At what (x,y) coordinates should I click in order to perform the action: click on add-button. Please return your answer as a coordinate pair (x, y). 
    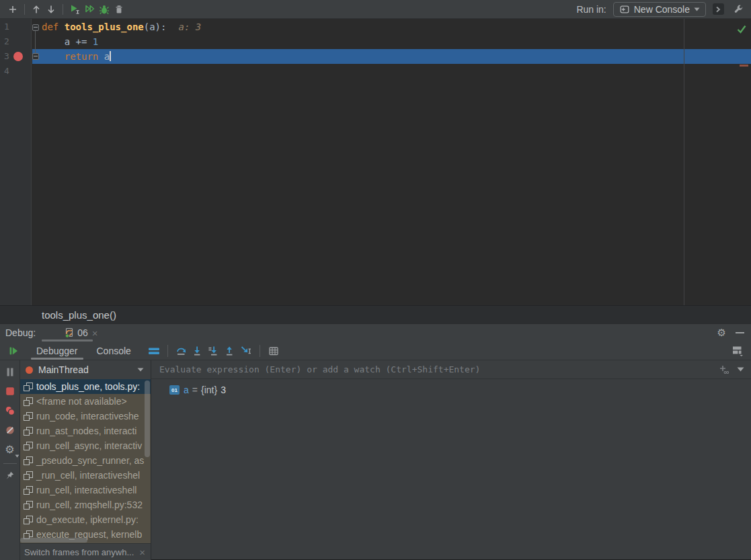
    Looking at the image, I should click on (13, 9).